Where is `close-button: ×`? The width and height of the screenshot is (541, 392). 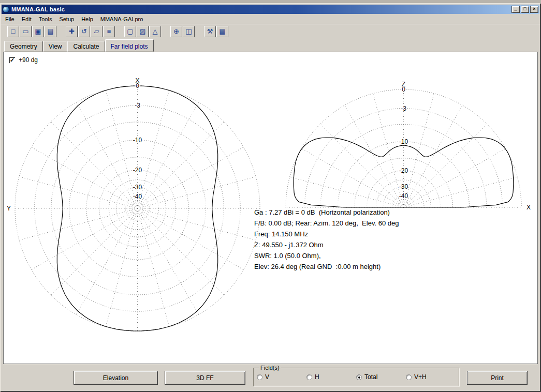 close-button: × is located at coordinates (534, 9).